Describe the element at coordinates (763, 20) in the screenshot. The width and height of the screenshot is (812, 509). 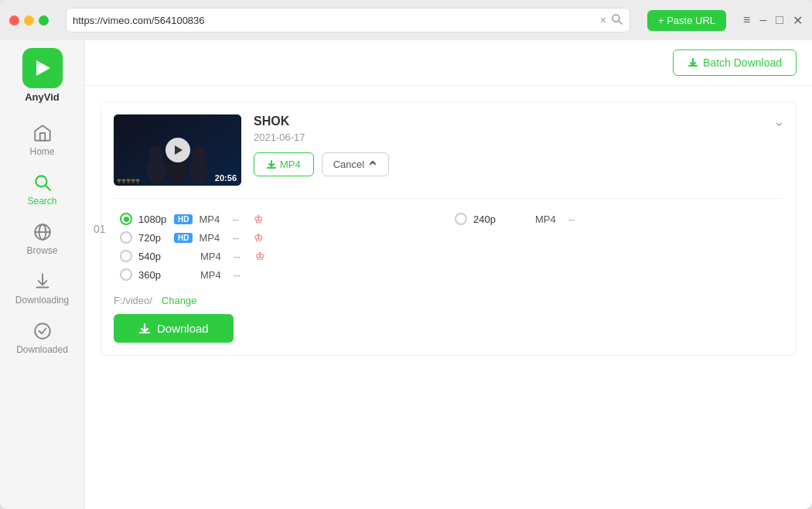
I see `minimize-icon: –` at that location.